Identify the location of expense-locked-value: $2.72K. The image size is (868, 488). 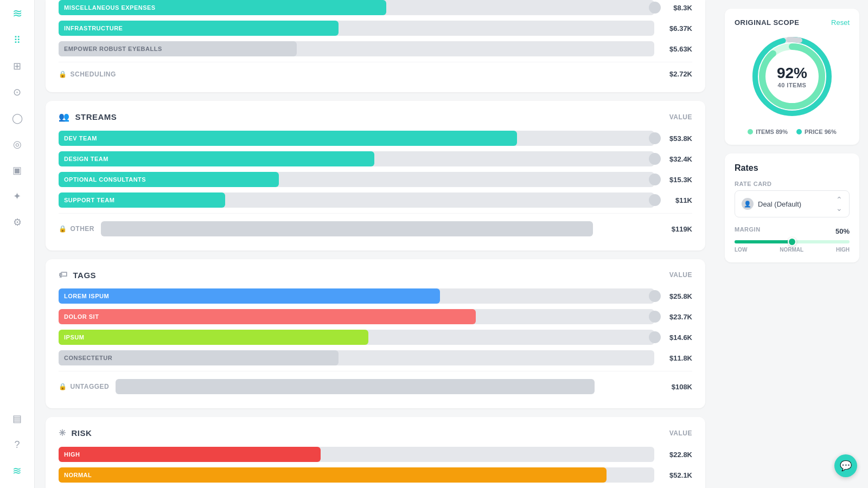
(673, 74).